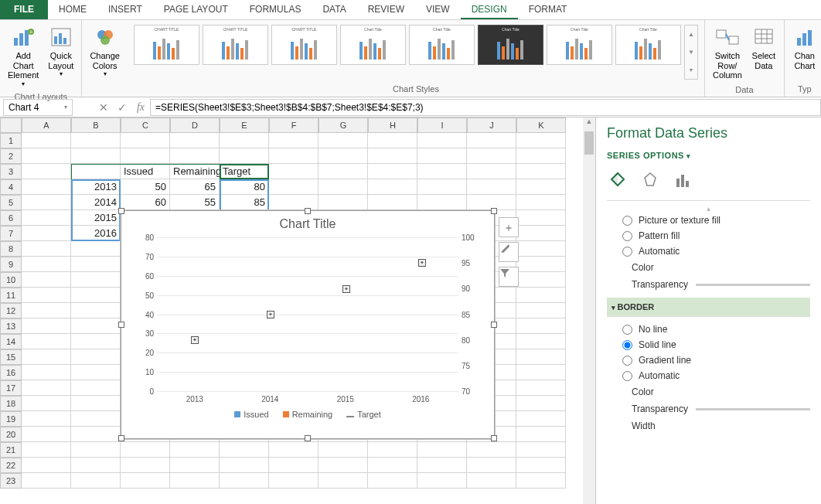 The width and height of the screenshot is (821, 504). I want to click on border-transparency-slider, so click(753, 410).